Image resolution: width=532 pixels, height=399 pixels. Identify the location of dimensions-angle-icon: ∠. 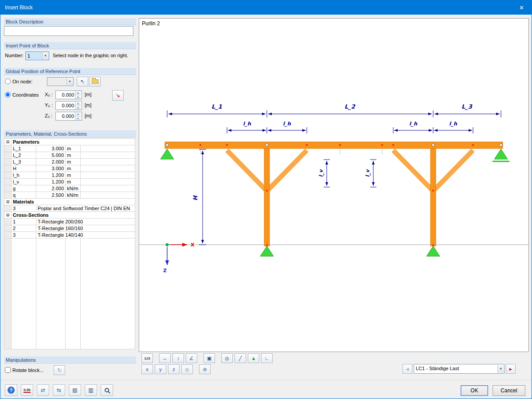
(192, 358).